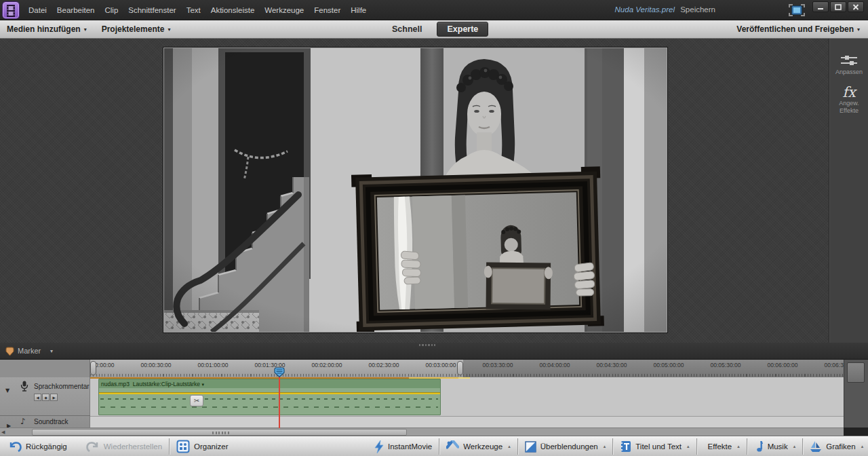 The image size is (868, 456). Describe the element at coordinates (434, 446) in the screenshot. I see `bottom-action-toolbar: Rückgängig Wiederherstellen Organizer In…` at that location.